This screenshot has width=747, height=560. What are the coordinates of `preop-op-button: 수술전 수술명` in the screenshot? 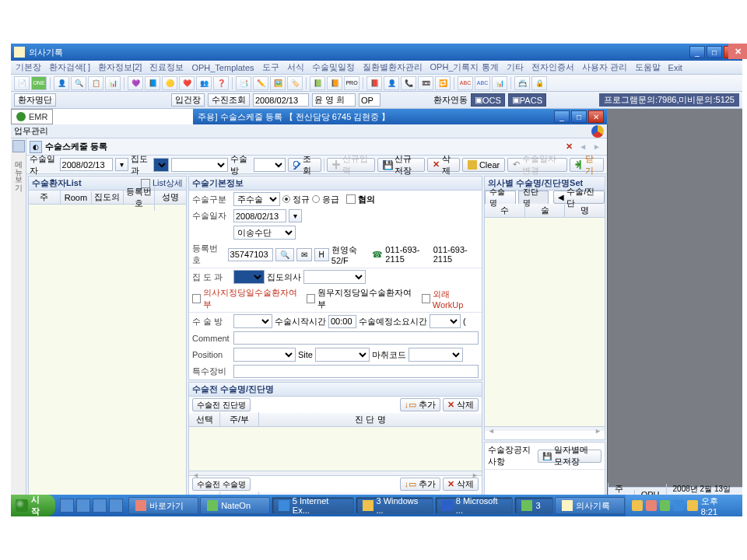 It's located at (221, 484).